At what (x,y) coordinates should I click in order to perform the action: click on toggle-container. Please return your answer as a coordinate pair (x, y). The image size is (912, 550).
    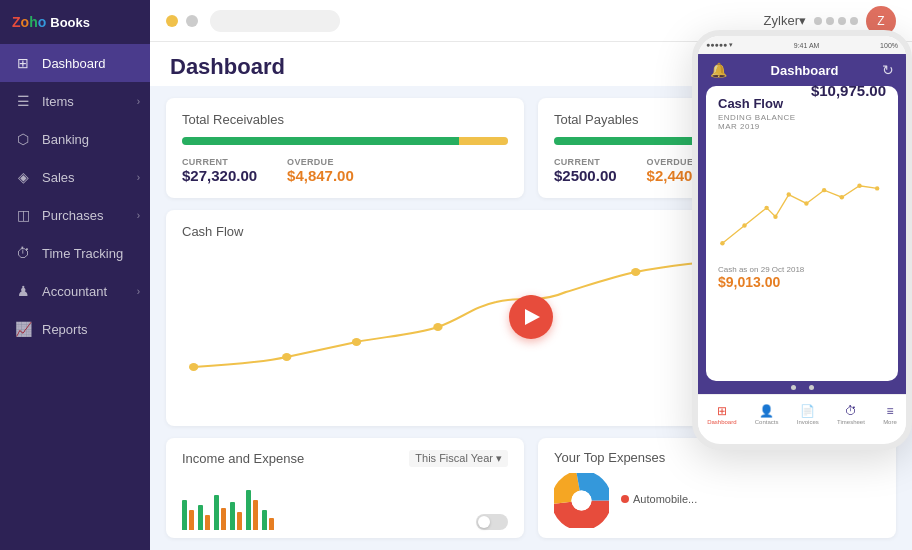
    Looking at the image, I should click on (492, 522).